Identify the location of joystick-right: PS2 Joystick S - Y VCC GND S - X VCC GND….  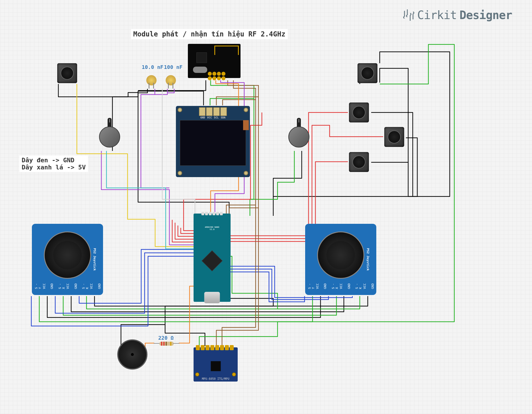
(341, 259).